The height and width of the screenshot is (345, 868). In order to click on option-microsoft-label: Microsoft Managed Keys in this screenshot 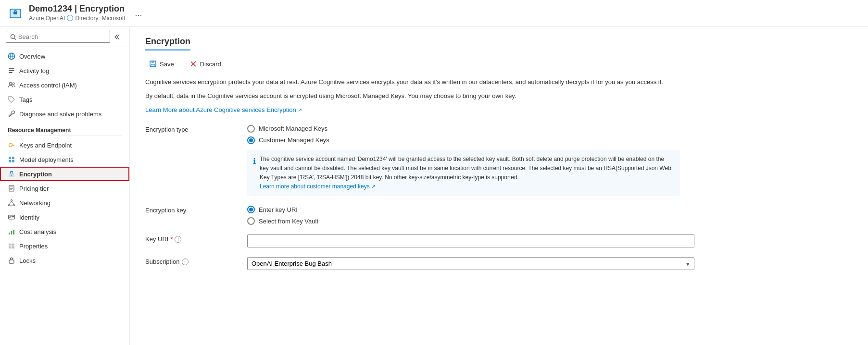, I will do `click(293, 129)`.